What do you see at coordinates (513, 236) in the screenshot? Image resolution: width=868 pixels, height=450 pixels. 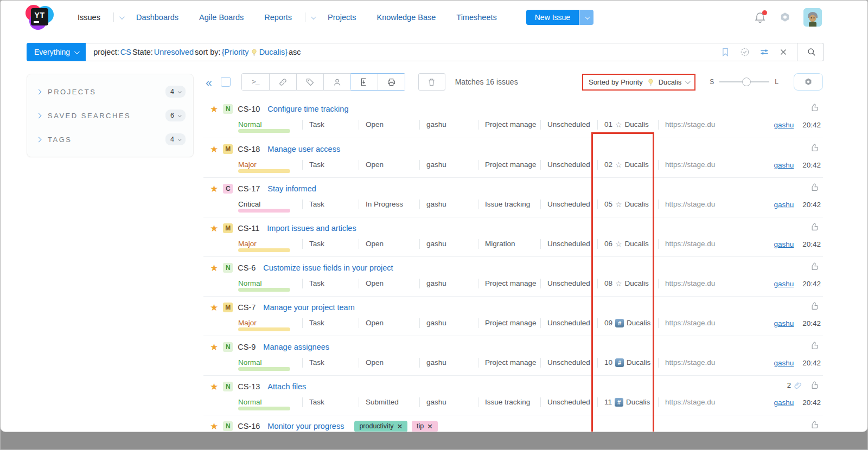 I see `issue-row: ★ M CS-11 Import issues and articles Maj…` at bounding box center [513, 236].